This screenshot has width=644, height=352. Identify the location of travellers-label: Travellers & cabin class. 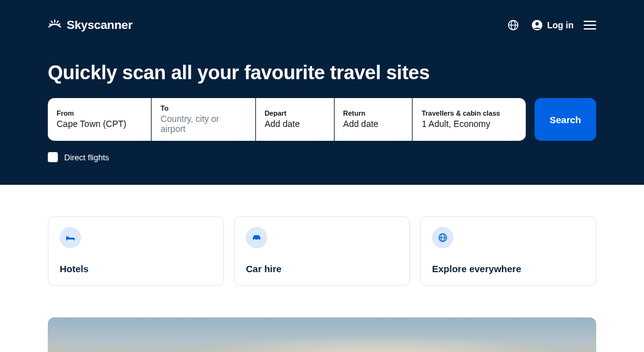
(469, 113).